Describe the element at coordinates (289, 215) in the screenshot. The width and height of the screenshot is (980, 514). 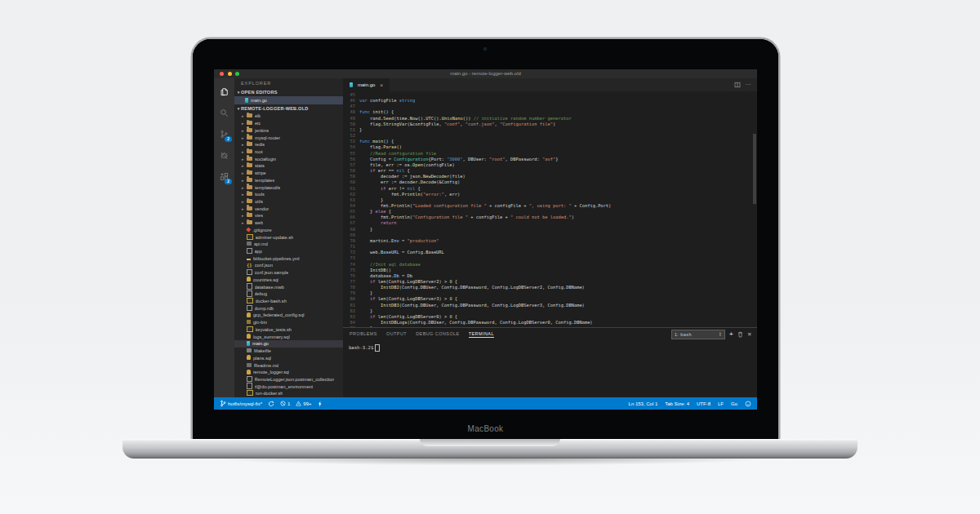
I see `tree-item: ▸vies` at that location.